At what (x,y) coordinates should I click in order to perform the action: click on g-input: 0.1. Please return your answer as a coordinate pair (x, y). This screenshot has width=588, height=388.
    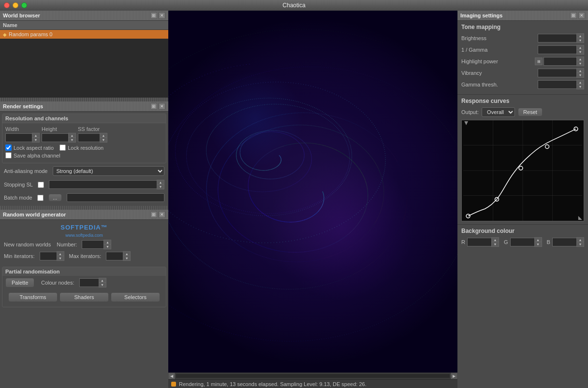
    Looking at the image, I should click on (522, 242).